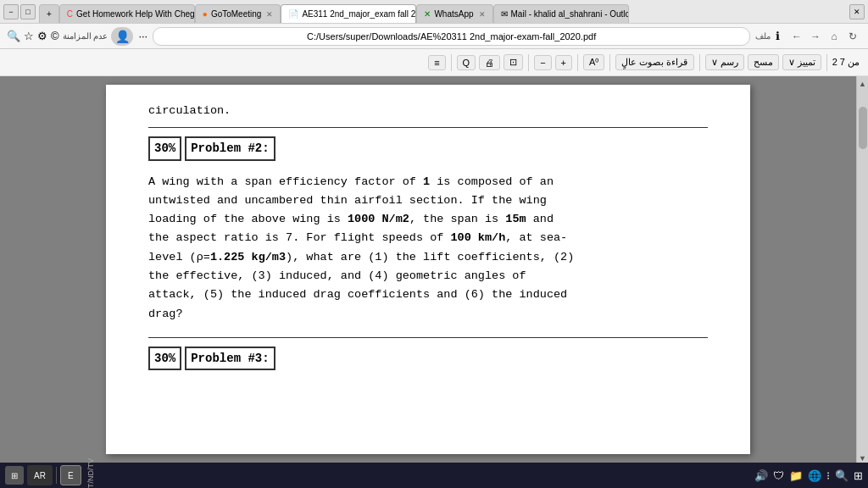 This screenshot has width=868, height=488. Describe the element at coordinates (802, 63) in the screenshot. I see `highlight-button: تمييز ∨` at that location.